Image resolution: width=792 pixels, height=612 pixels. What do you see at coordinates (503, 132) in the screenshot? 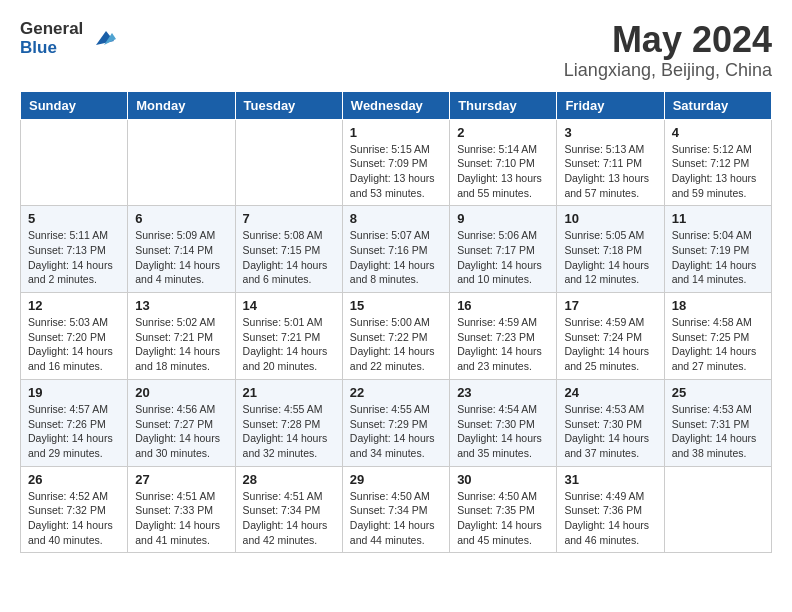
I see `day-number: 2` at bounding box center [503, 132].